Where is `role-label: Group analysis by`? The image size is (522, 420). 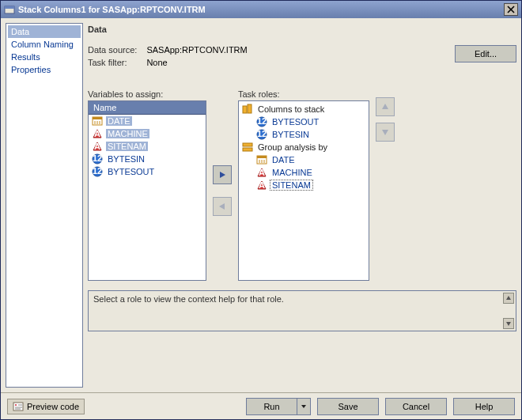 role-label: Group analysis by is located at coordinates (293, 147).